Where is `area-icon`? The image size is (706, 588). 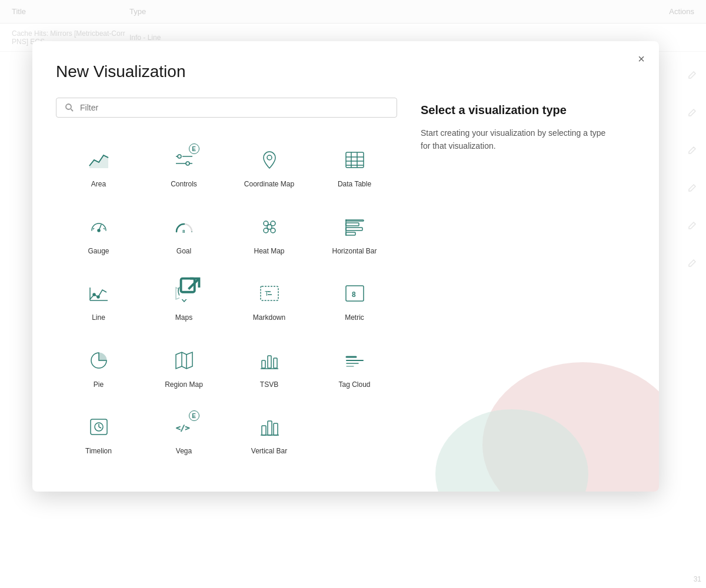 area-icon is located at coordinates (99, 160).